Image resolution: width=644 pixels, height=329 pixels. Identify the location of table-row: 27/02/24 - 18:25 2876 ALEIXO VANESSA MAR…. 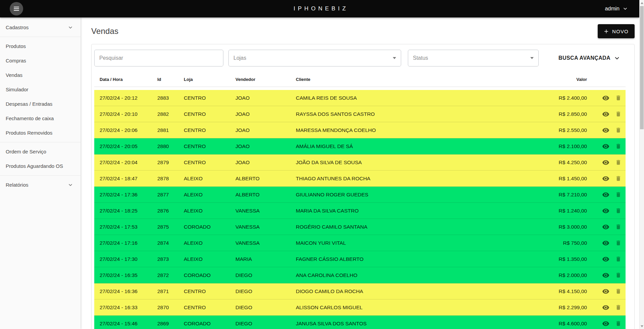
(360, 211).